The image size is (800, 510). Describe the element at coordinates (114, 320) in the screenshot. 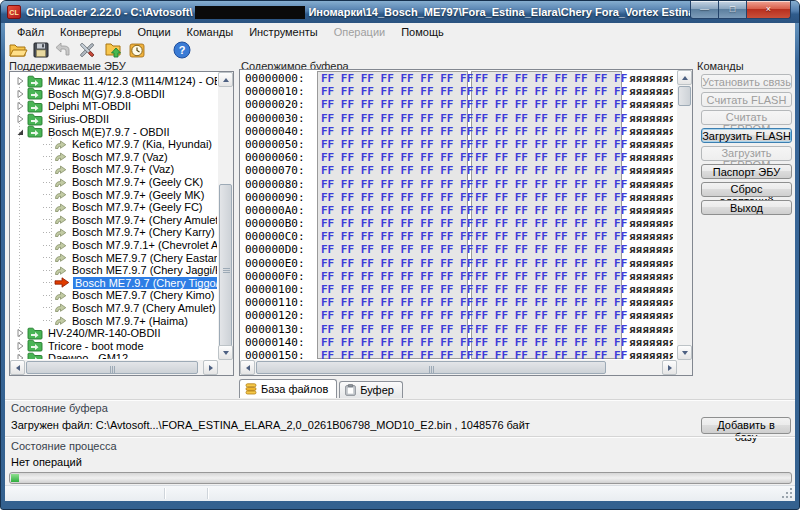

I see `tree-item: Bosch M7.9.7+ (Haima)` at that location.